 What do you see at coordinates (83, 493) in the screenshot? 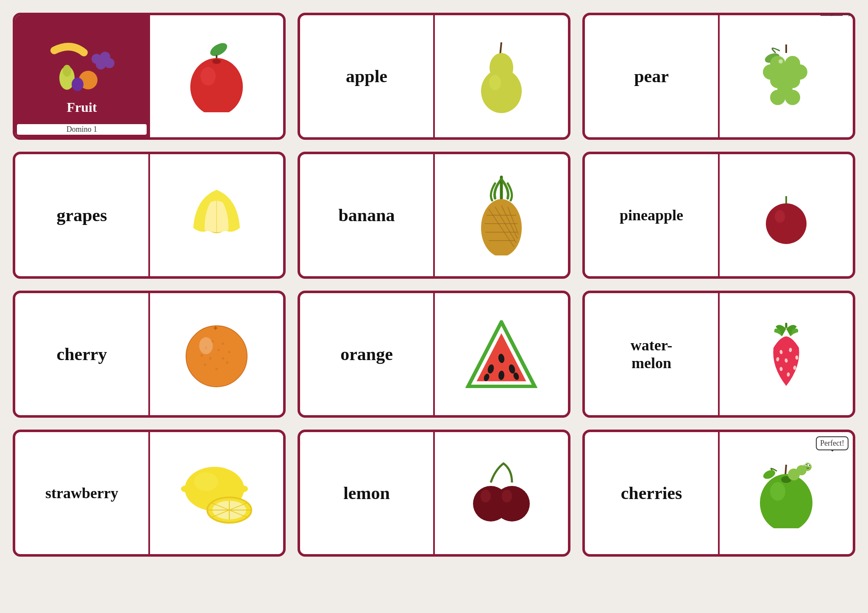
I see `domino-left-strawberry-lemon: strawberry` at bounding box center [83, 493].